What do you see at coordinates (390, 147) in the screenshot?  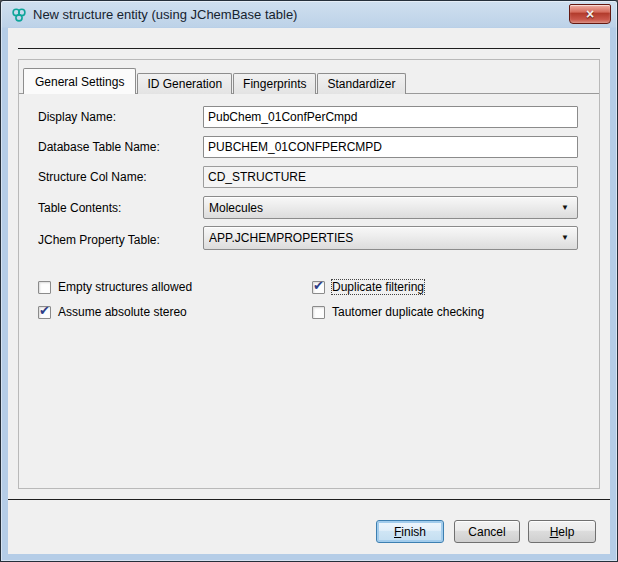 I see `database-table-name-input` at bounding box center [390, 147].